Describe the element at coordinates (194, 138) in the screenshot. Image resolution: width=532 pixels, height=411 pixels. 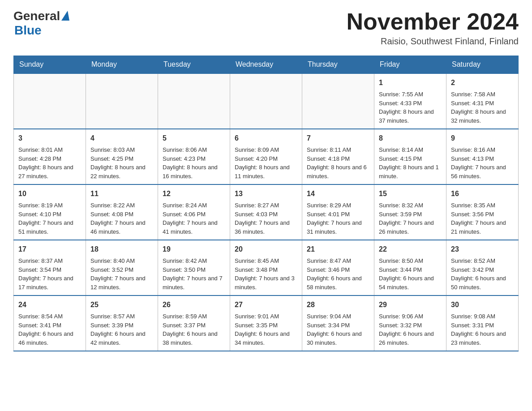
I see `day-number: 5` at that location.